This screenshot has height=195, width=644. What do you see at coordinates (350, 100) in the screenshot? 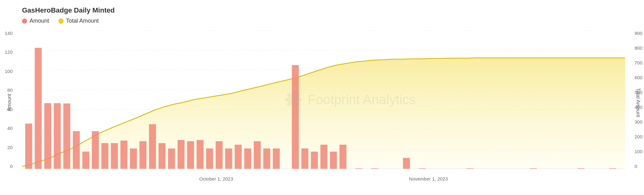
I see `watermark: Footprint Analytics` at bounding box center [350, 100].